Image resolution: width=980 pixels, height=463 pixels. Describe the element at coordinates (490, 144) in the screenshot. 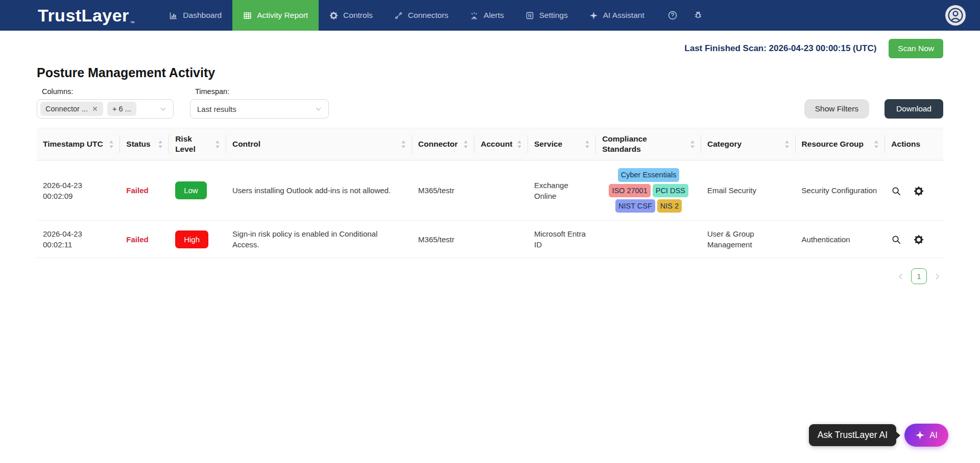

I see `table-header-row: Timestamp UTCStatusRisk LevelControlConn…` at that location.